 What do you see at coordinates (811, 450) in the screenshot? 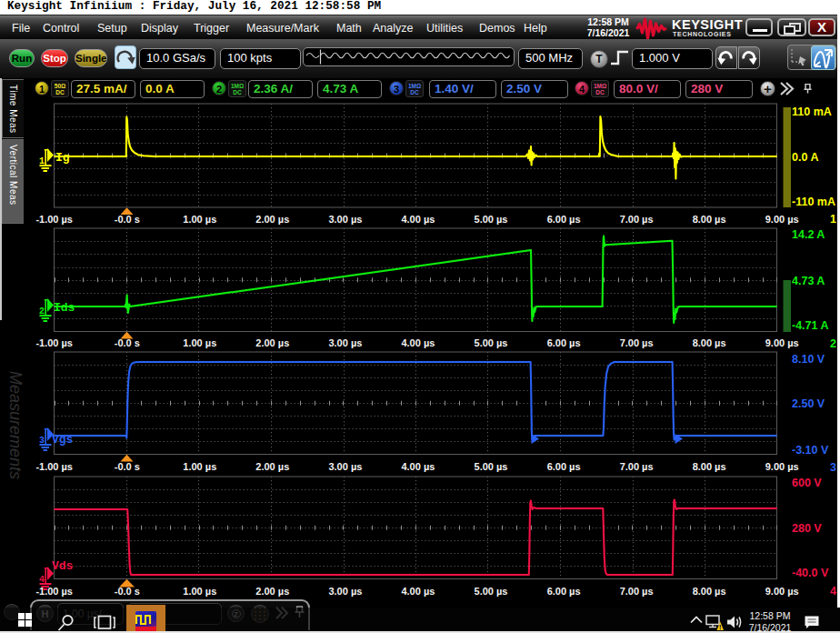
I see `svg-text: -3.10 V` at bounding box center [811, 450].